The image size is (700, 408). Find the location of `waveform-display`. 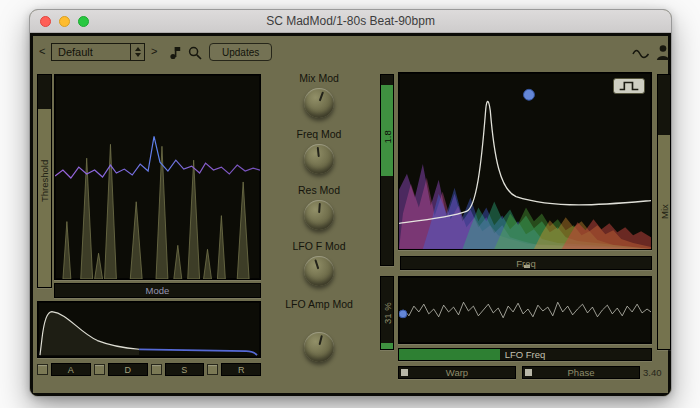

waveform-display is located at coordinates (158, 177).